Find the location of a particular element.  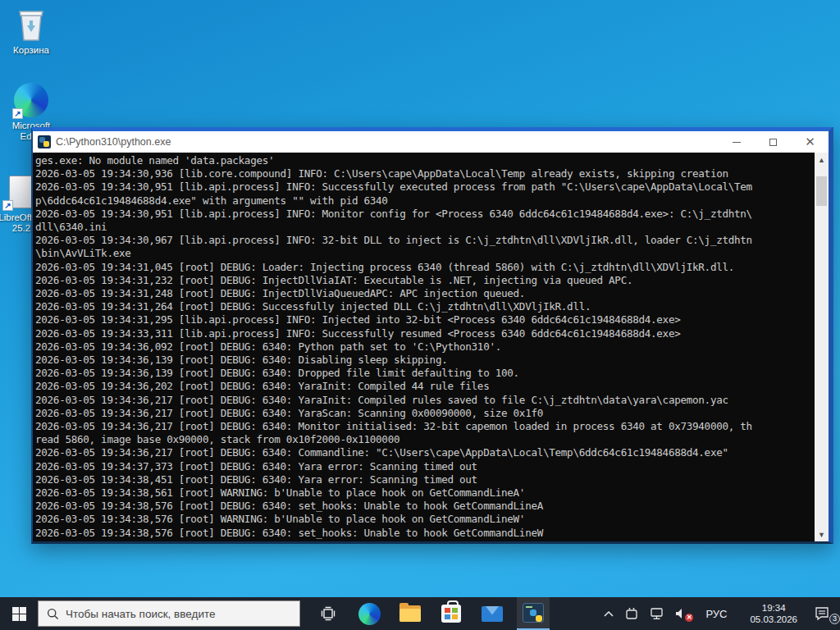

console-log-line: 2026-03-05 19:34:38,576 [root] WARNING: … is located at coordinates (423, 519).